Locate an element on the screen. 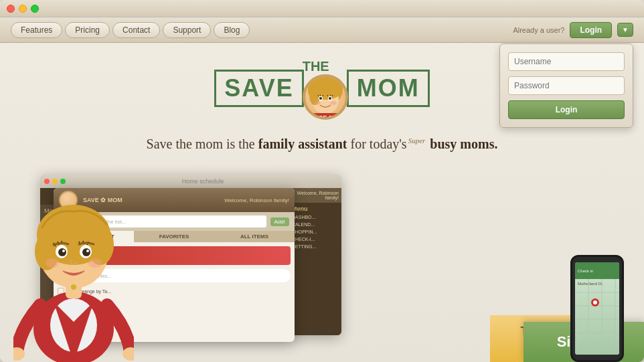  app-right-panel: Welcome, Robinson family! Menu DASHBO...… is located at coordinates (315, 262).